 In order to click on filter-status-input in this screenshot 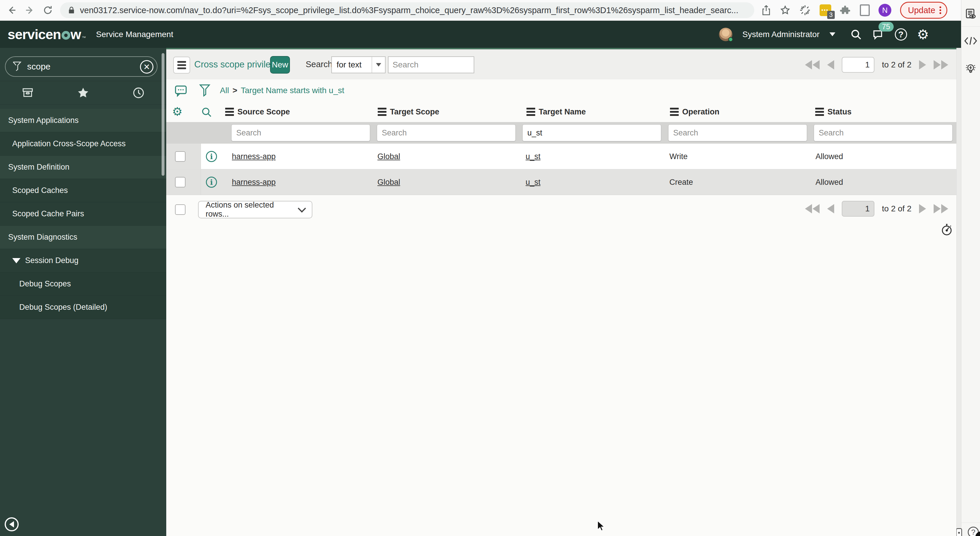, I will do `click(883, 133)`.